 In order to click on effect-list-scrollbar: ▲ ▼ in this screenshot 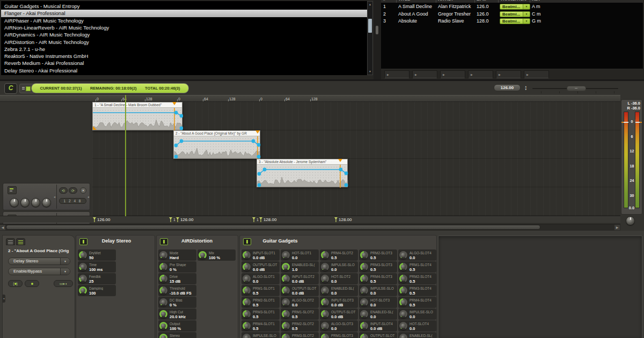, I will do `click(370, 38)`.